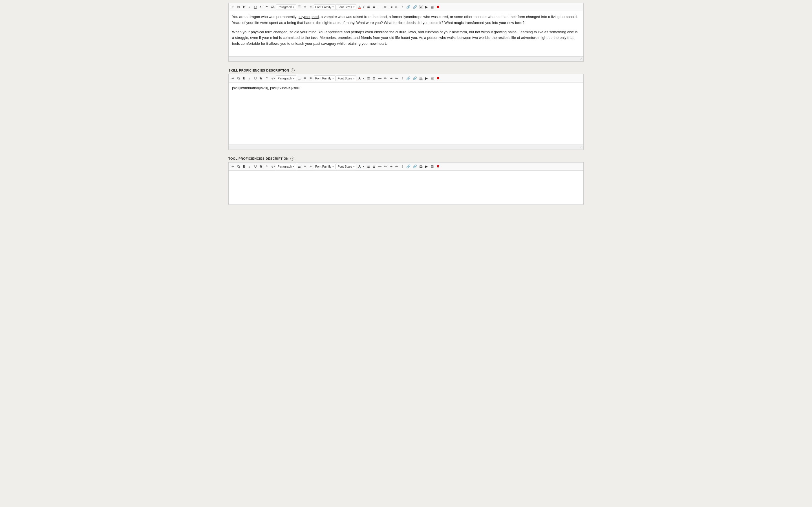 This screenshot has height=507, width=812. What do you see at coordinates (305, 7) in the screenshot?
I see `align-center-button: ≡` at bounding box center [305, 7].